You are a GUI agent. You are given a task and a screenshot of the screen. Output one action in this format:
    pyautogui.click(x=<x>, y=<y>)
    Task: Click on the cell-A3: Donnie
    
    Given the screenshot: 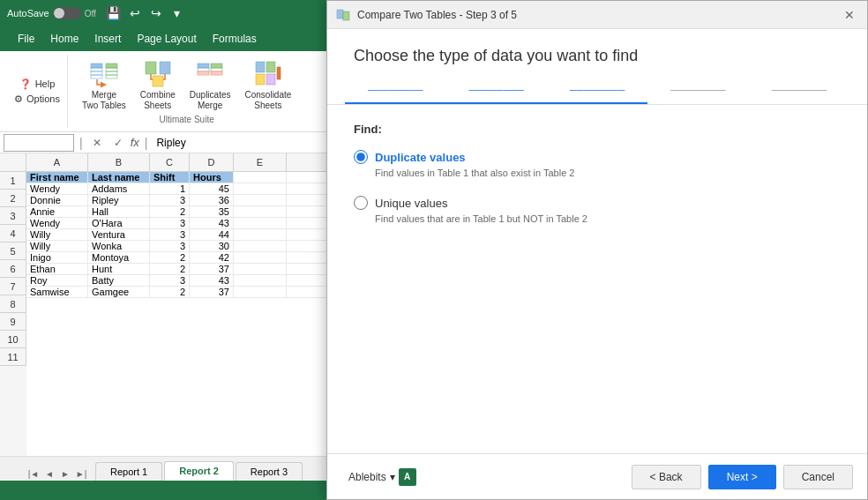 What is the action you would take?
    pyautogui.click(x=57, y=200)
    